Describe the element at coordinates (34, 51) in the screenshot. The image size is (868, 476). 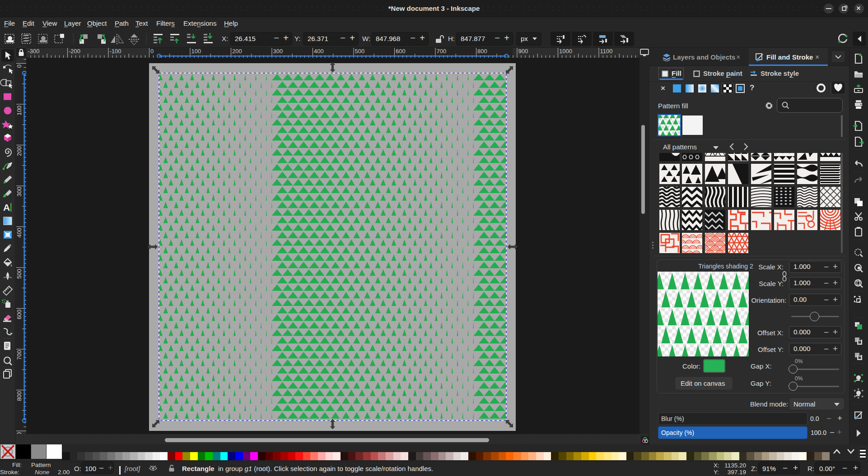
I see `svg-text: -300` at that location.